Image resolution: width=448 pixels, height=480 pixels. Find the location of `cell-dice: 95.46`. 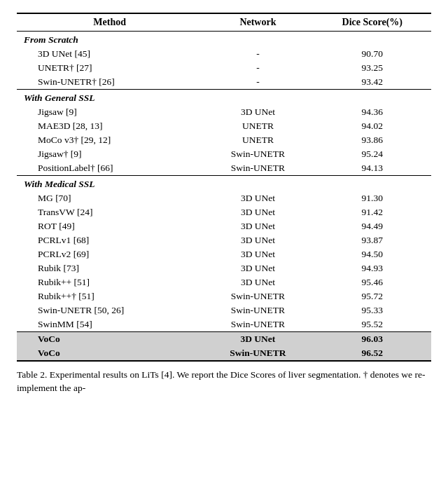

cell-dice: 95.46 is located at coordinates (372, 282).